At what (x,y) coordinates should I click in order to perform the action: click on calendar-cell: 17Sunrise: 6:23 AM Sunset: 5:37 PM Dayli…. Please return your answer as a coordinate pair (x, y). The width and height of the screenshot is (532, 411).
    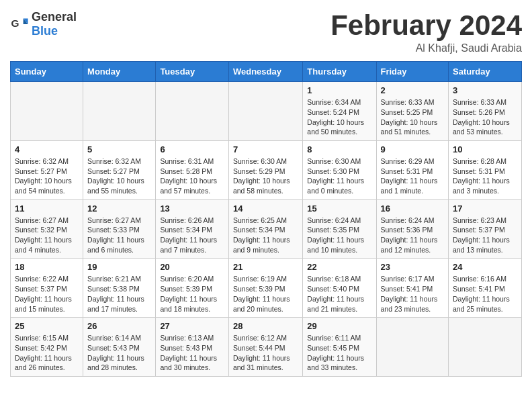
    Looking at the image, I should click on (485, 229).